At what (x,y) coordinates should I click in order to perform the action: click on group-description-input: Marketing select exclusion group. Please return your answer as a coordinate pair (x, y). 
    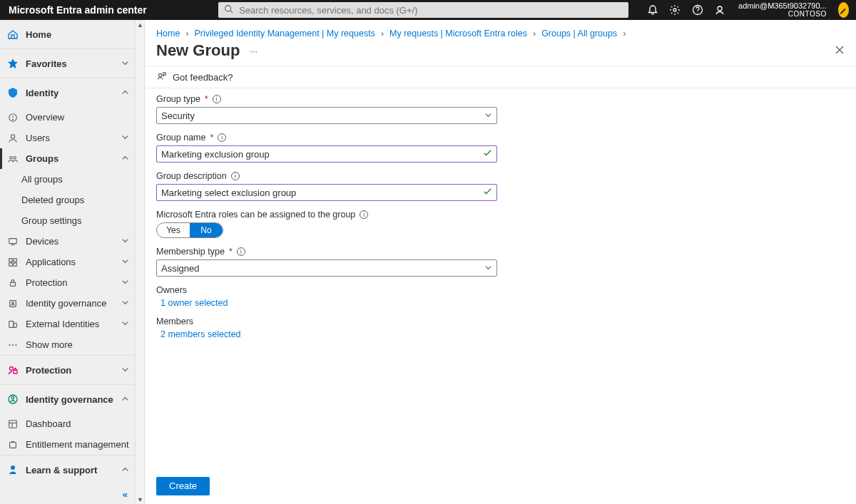
    Looking at the image, I should click on (327, 192).